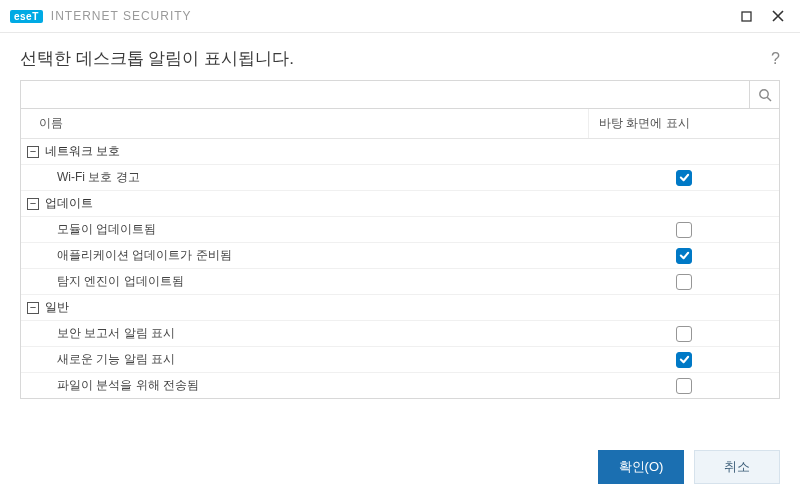  What do you see at coordinates (746, 16) in the screenshot?
I see `window-maximize-button` at bounding box center [746, 16].